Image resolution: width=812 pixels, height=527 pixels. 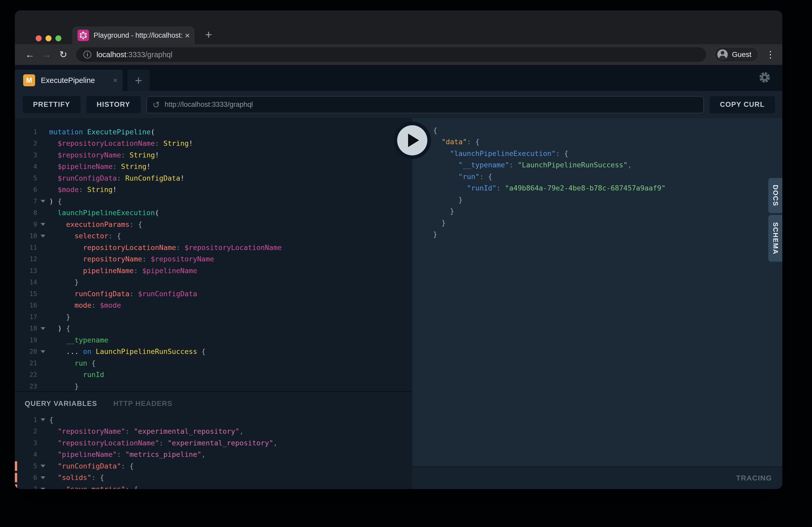 I want to click on session-close-icon: ×, so click(x=115, y=80).